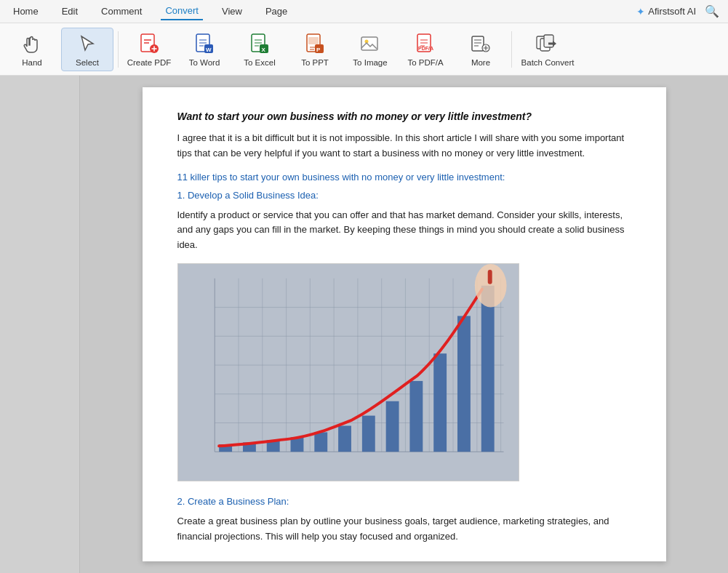  I want to click on brand-name: Afirstsoft AI, so click(672, 12).